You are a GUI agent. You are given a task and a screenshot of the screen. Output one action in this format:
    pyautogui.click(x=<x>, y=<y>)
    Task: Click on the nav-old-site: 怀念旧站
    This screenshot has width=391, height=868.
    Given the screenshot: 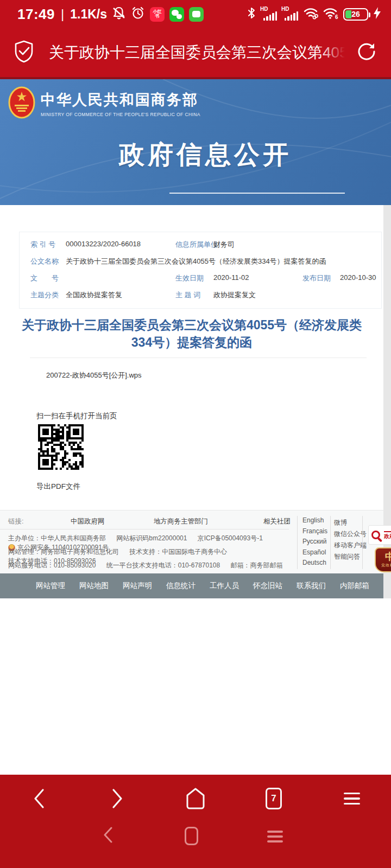 What is the action you would take?
    pyautogui.click(x=268, y=586)
    